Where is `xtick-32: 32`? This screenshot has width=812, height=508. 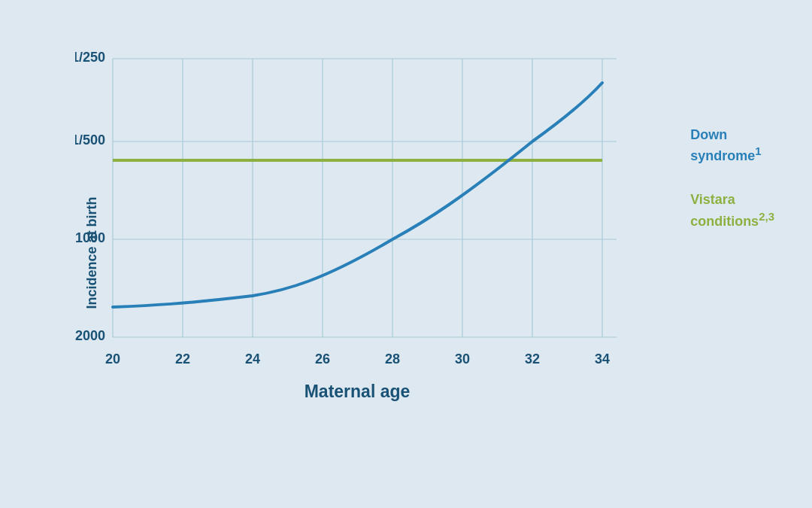 xtick-32: 32 is located at coordinates (532, 359).